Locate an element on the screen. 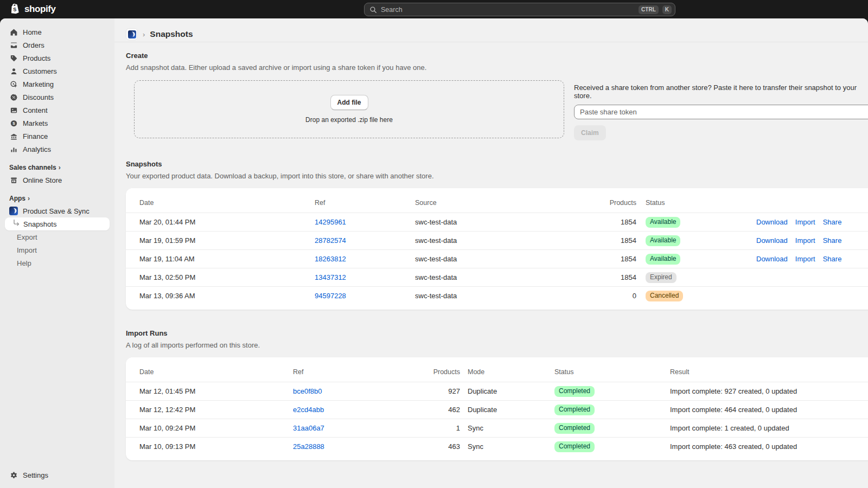 The image size is (868, 488). import-products-count: 462 is located at coordinates (431, 410).